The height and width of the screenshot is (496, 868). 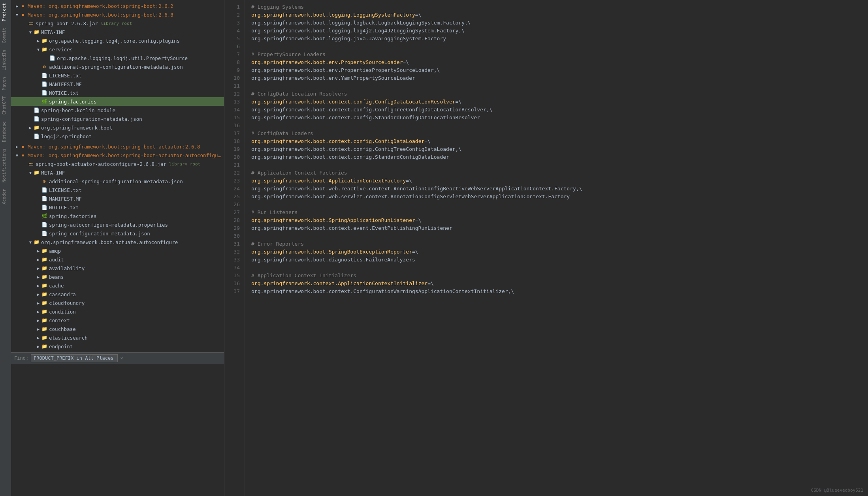 What do you see at coordinates (118, 312) in the screenshot?
I see `tree-item-condition: ▶ 📁 condition` at bounding box center [118, 312].